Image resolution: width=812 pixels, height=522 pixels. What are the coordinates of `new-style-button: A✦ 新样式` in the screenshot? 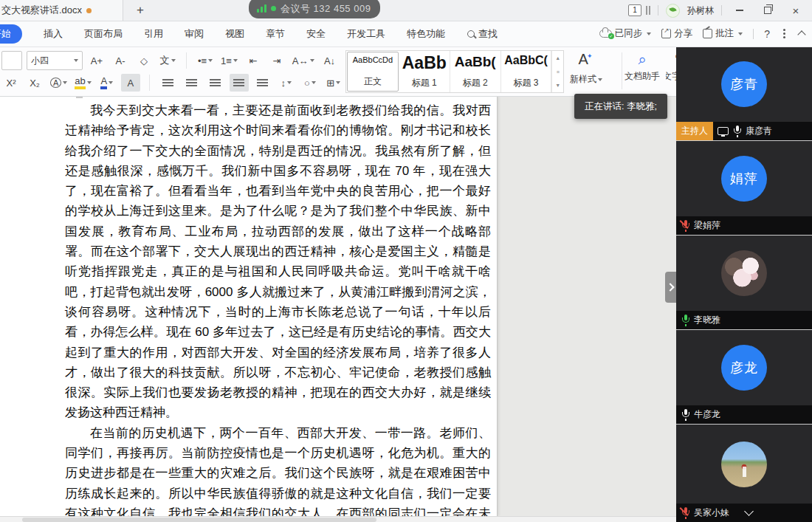 It's located at (586, 68).